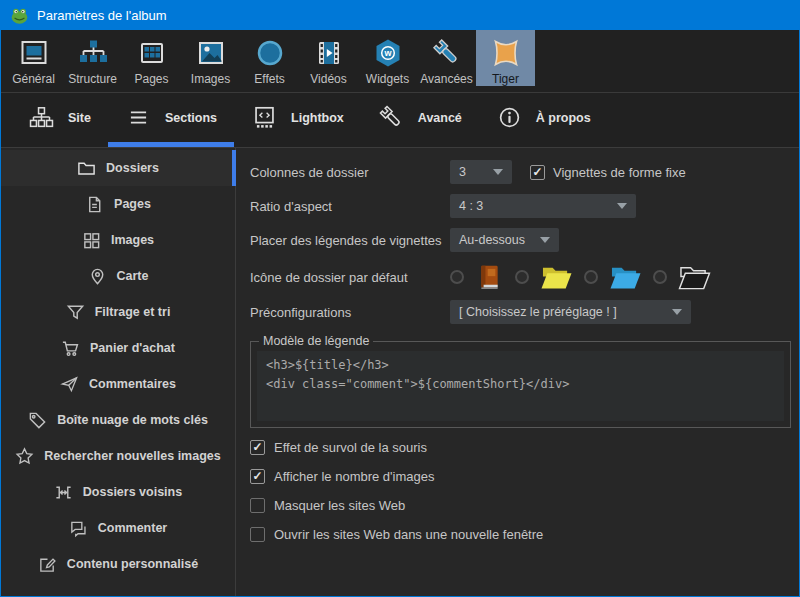 Image resolution: width=800 pixels, height=597 pixels. I want to click on tab-lightbox: Lightbox, so click(298, 120).